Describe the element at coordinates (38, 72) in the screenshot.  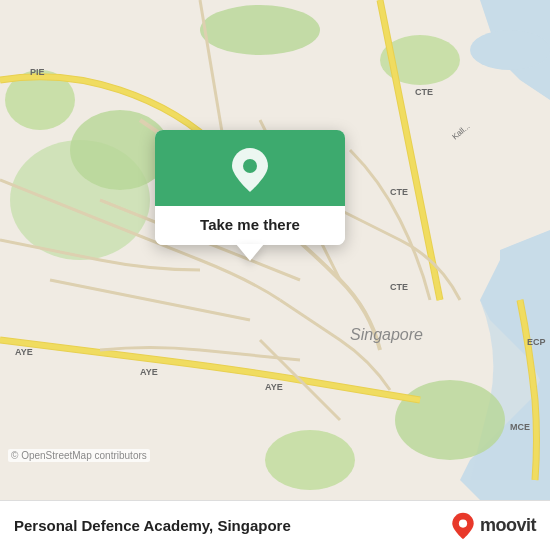
I see `svg-text: PIE` at that location.